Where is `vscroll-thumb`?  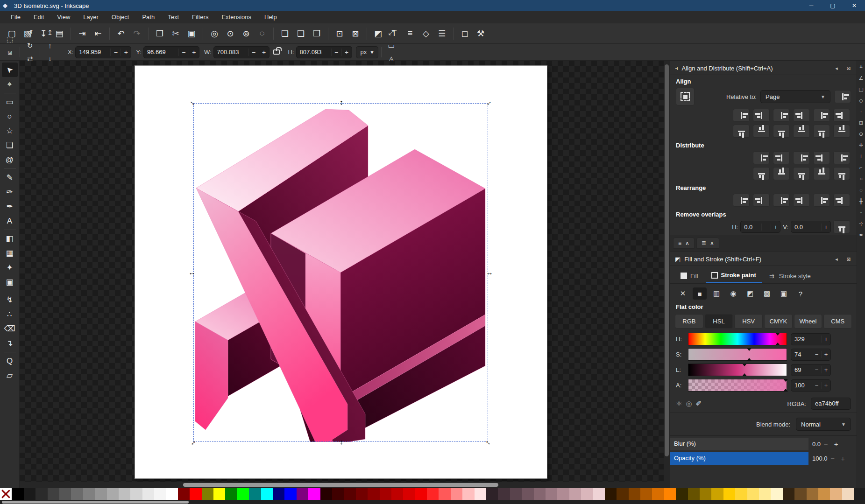 vscroll-thumb is located at coordinates (667, 260).